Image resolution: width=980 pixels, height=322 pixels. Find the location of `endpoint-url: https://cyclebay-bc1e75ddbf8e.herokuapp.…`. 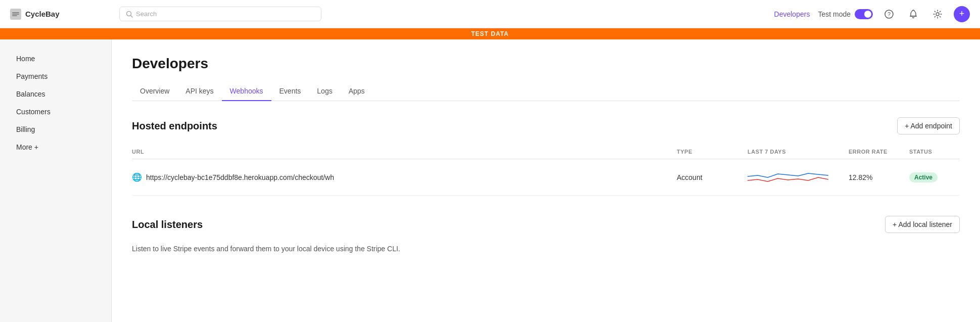

endpoint-url: https://cyclebay-bc1e75ddbf8e.herokuapp.… is located at coordinates (240, 177).